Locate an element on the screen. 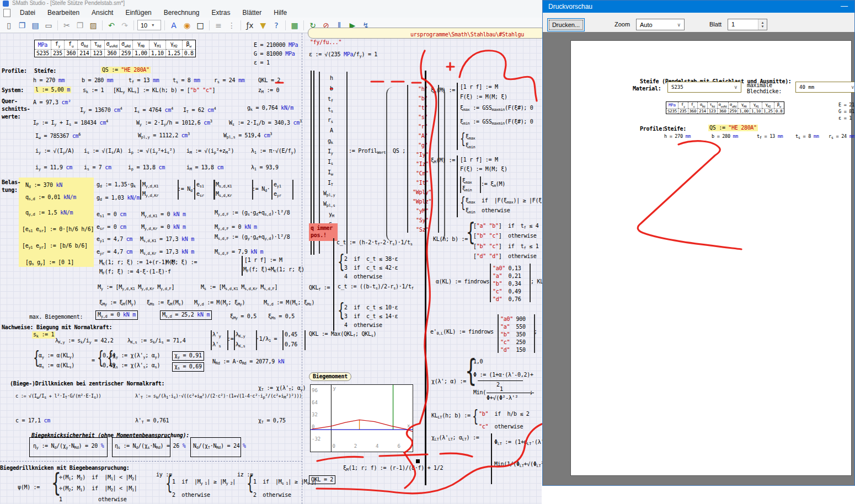 Image resolution: width=855 pixels, height=504 pixels. math-expression: 2 otherwise is located at coordinates (191, 495).